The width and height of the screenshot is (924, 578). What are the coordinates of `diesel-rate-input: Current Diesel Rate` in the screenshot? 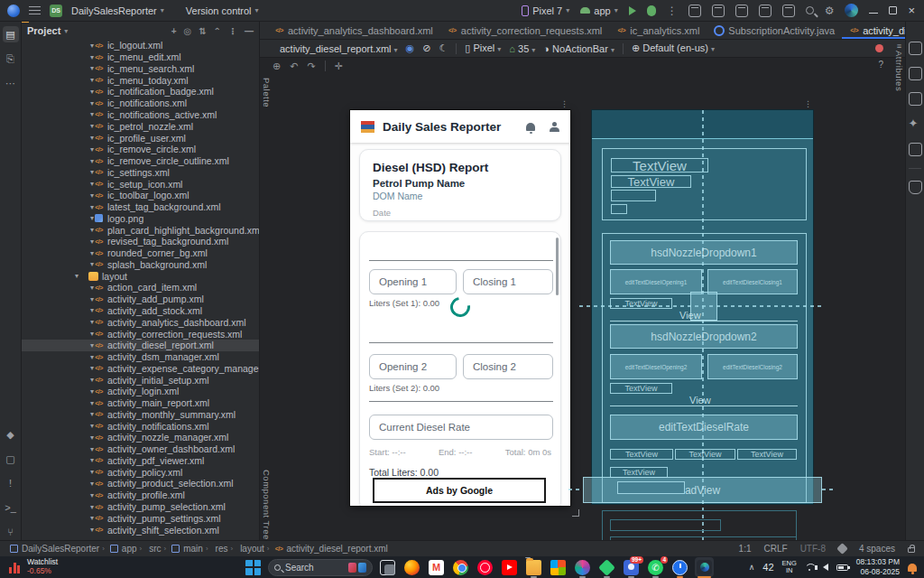 It's located at (461, 427).